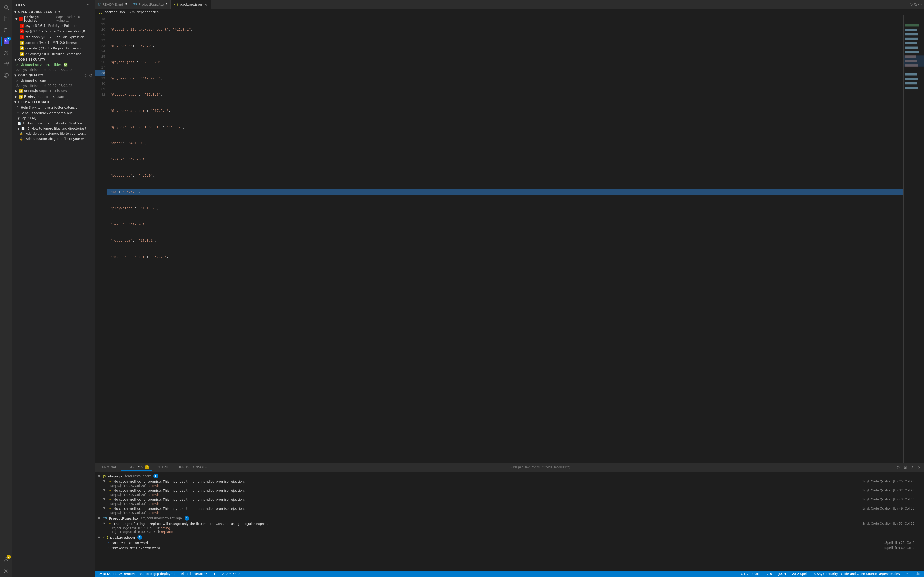 The image size is (924, 577). What do you see at coordinates (920, 5) in the screenshot?
I see `more-actions-icon: ⋯` at bounding box center [920, 5].